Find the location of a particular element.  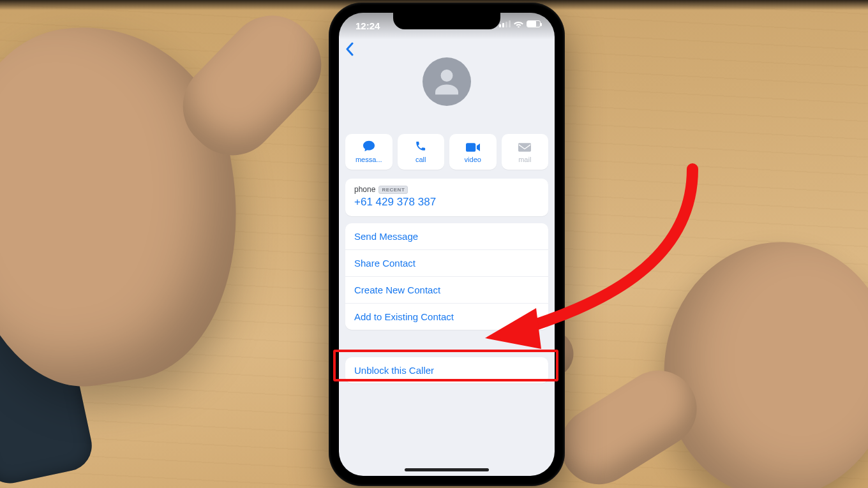

notch is located at coordinates (447, 21).